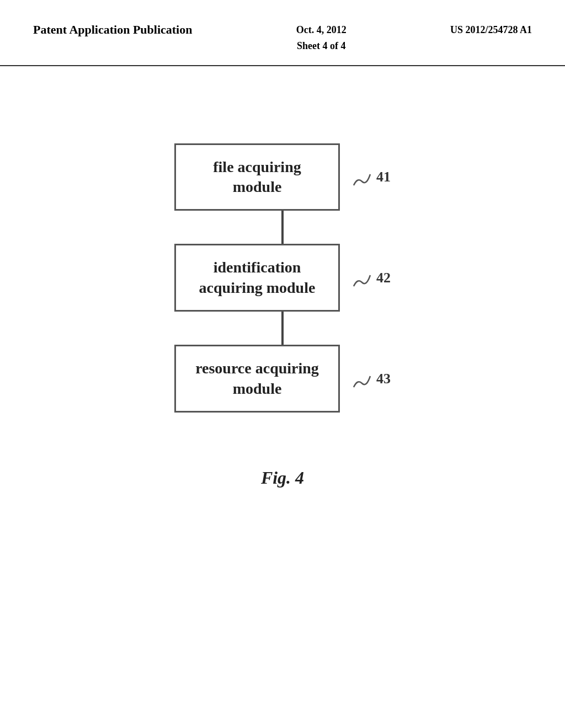  What do you see at coordinates (383, 177) in the screenshot?
I see `module-41-number: 41` at bounding box center [383, 177].